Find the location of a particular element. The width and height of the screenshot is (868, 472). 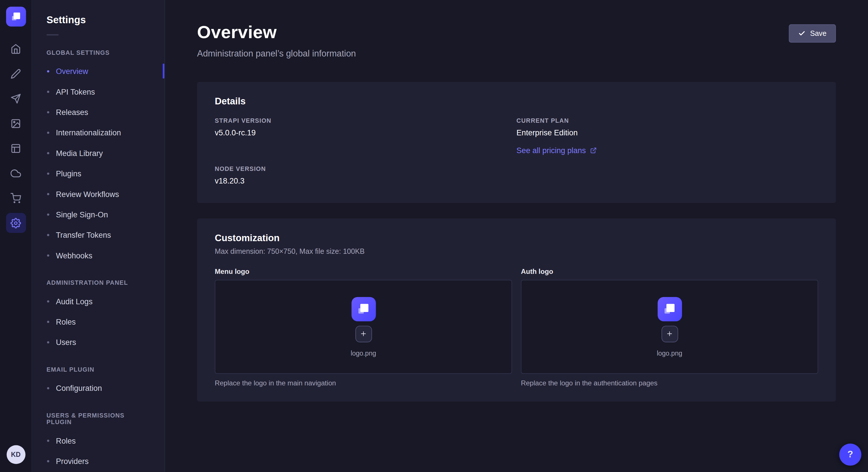

page-header-text: Overview Administration panel’s global i… is located at coordinates (276, 40).